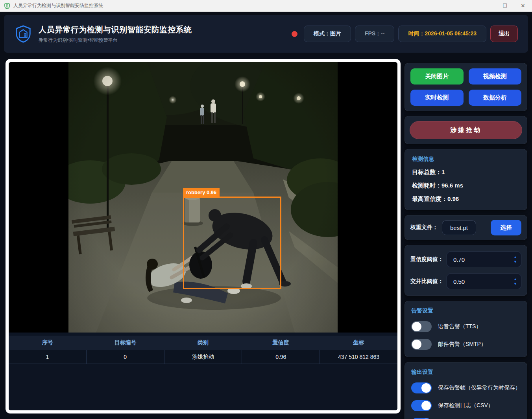 This screenshot has width=532, height=419. Describe the element at coordinates (203, 387) in the screenshot. I see `table-empty-area` at that location.